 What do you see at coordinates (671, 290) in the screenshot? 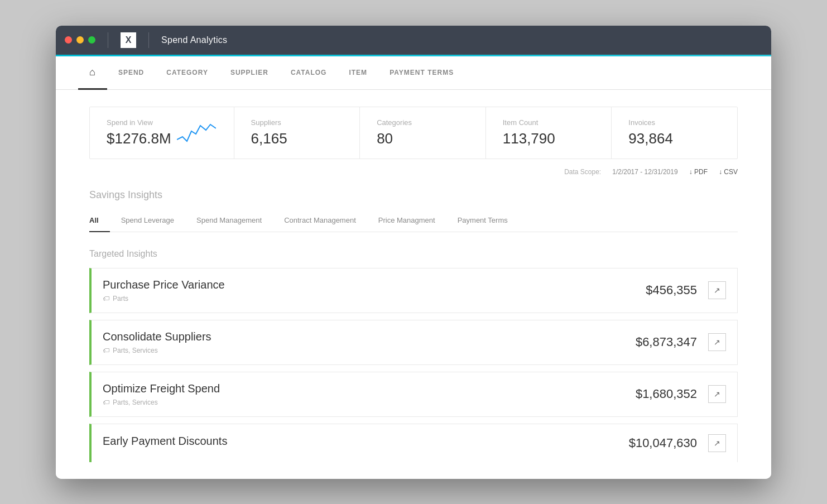
I see `insight-value-ppv: $456,355` at bounding box center [671, 290].